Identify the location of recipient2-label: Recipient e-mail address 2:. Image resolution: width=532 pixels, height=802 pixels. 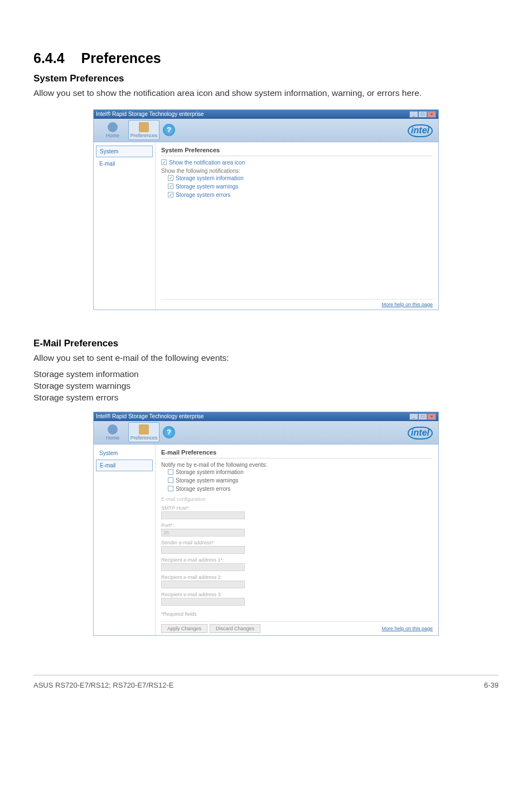
(297, 577).